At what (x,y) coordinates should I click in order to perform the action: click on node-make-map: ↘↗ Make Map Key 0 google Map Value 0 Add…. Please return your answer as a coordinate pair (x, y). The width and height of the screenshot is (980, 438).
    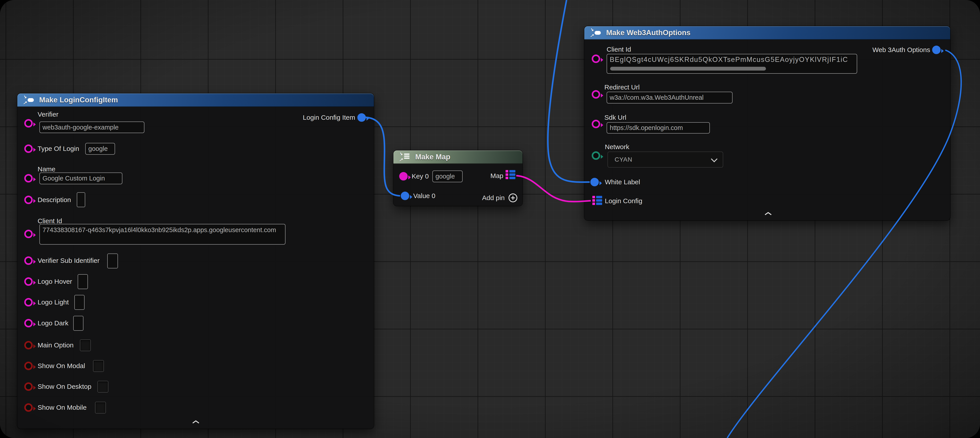
    Looking at the image, I should click on (458, 178).